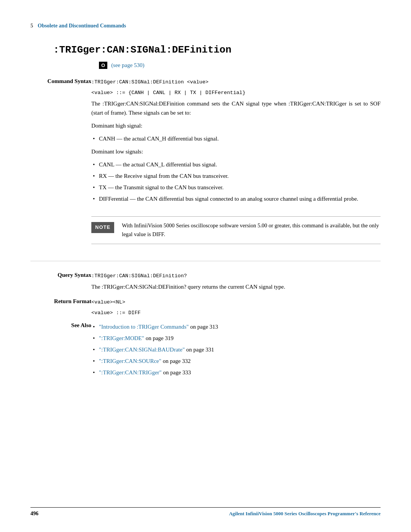  Describe the element at coordinates (236, 230) in the screenshot. I see `note-block: NOTE With InfiniiVision 5000 Series osci…` at that location.